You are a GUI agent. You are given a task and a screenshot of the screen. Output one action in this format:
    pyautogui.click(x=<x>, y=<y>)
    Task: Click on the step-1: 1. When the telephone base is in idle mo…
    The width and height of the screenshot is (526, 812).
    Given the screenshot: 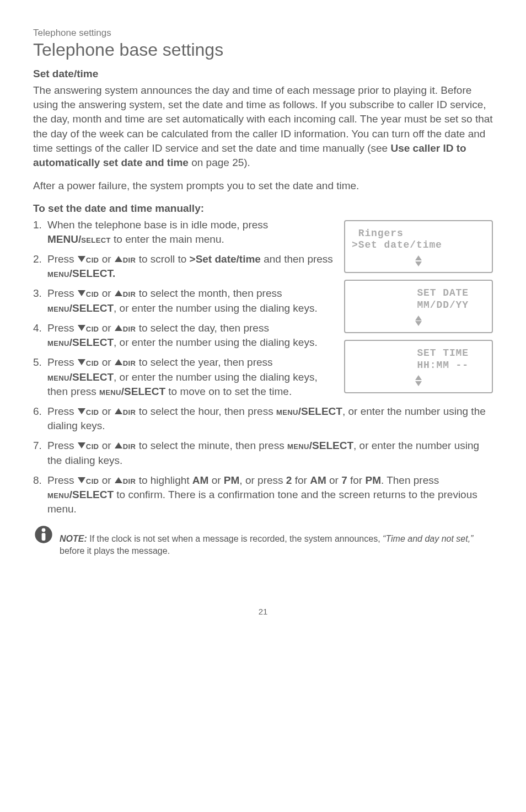 What is the action you would take?
    pyautogui.click(x=183, y=232)
    